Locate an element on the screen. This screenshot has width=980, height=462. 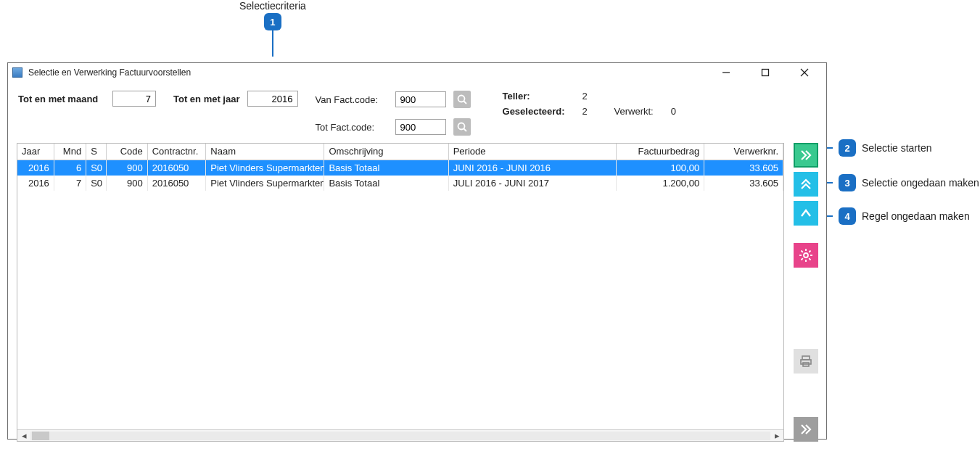
criteria-from-code: Van Fact.code: is located at coordinates (393, 99).